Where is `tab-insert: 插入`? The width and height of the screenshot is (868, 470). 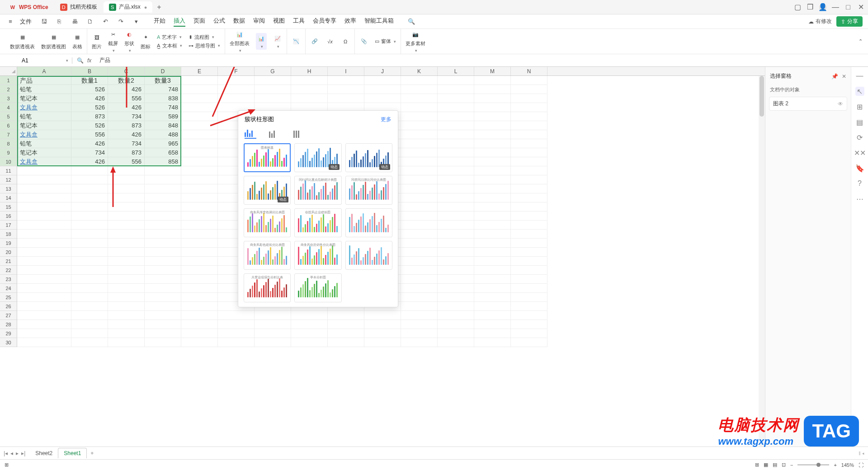 tab-insert: 插入 is located at coordinates (179, 22).